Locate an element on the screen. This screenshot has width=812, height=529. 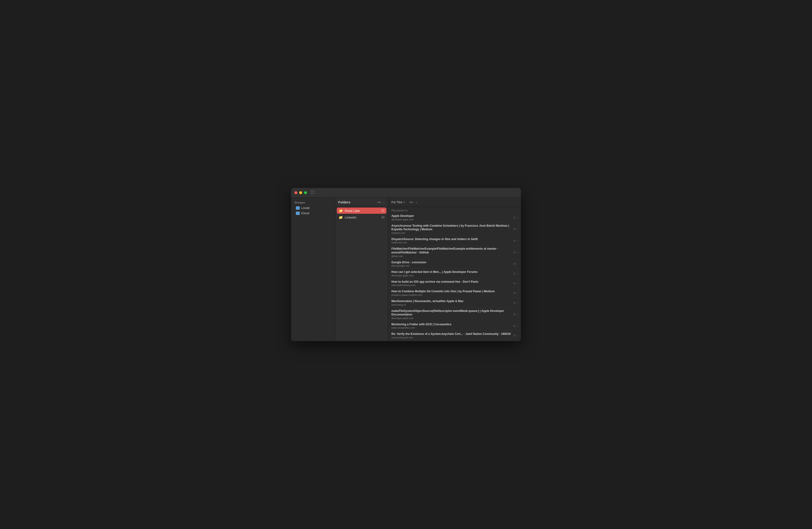
sort-label-text: Par Titre is located at coordinates (397, 202).